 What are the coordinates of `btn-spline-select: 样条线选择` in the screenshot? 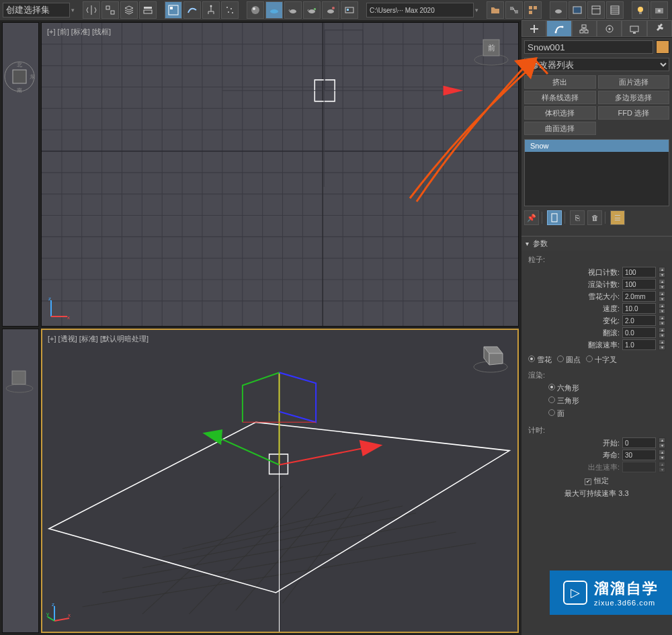 It's located at (560, 97).